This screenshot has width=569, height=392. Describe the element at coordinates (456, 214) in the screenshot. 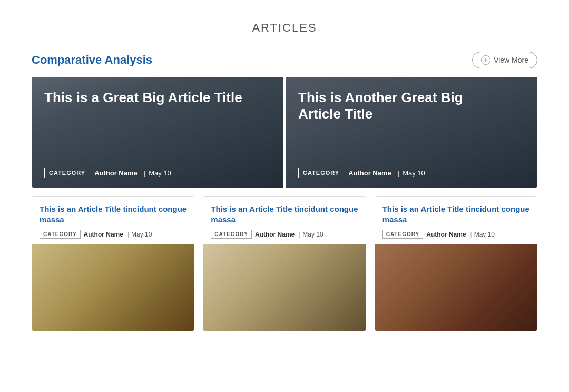

I see `small-card-3-title: This is an Article Title tincidunt congu…` at that location.